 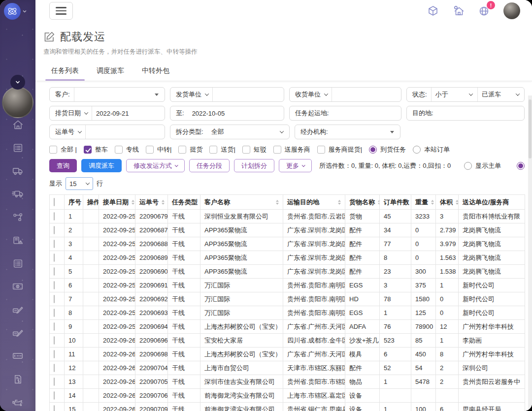 What do you see at coordinates (433, 11) in the screenshot?
I see `cube-icon` at bounding box center [433, 11].